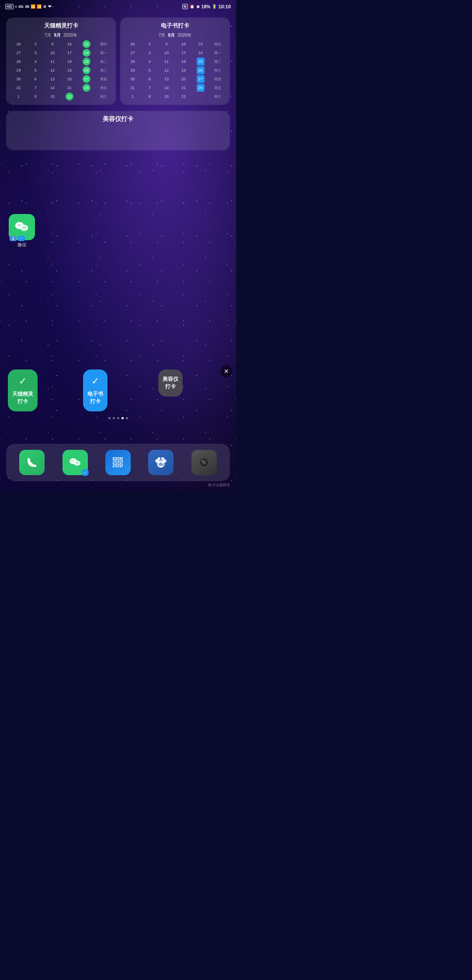 This screenshot has height=980, width=472. Describe the element at coordinates (218, 70) in the screenshot. I see `cal-day-label: 周三` at that location.